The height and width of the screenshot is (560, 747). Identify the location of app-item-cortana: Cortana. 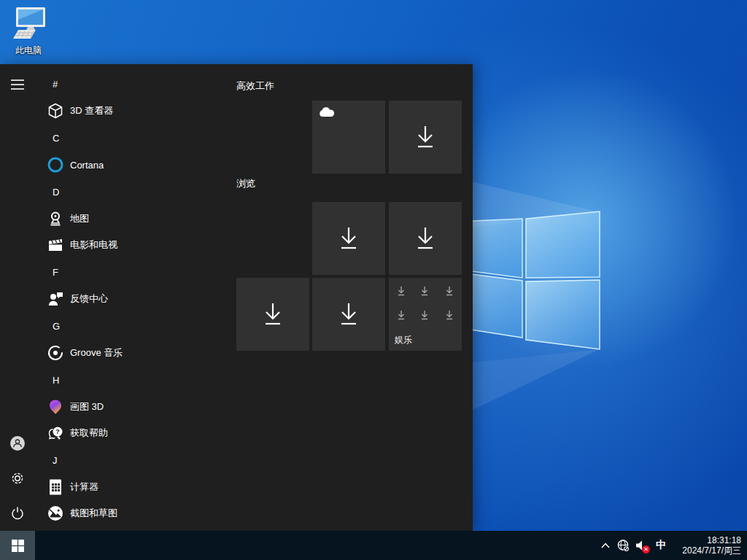
(136, 165).